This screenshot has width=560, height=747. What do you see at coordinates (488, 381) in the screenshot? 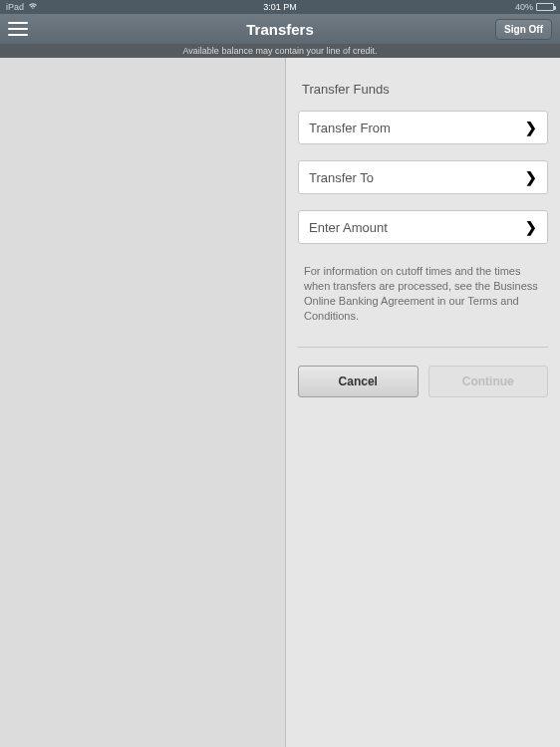
I see `continue-button: Continue` at bounding box center [488, 381].